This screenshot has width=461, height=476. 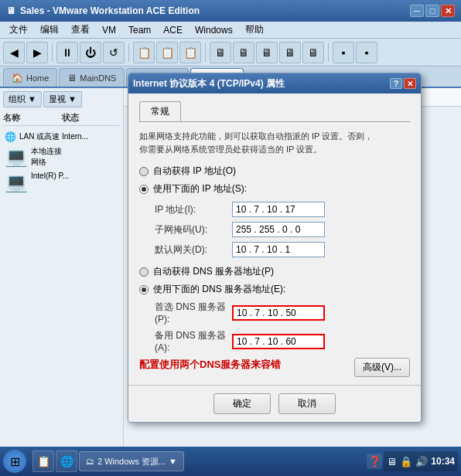 What do you see at coordinates (16, 182) in the screenshot?
I see `intel-icon: 💻` at bounding box center [16, 182].